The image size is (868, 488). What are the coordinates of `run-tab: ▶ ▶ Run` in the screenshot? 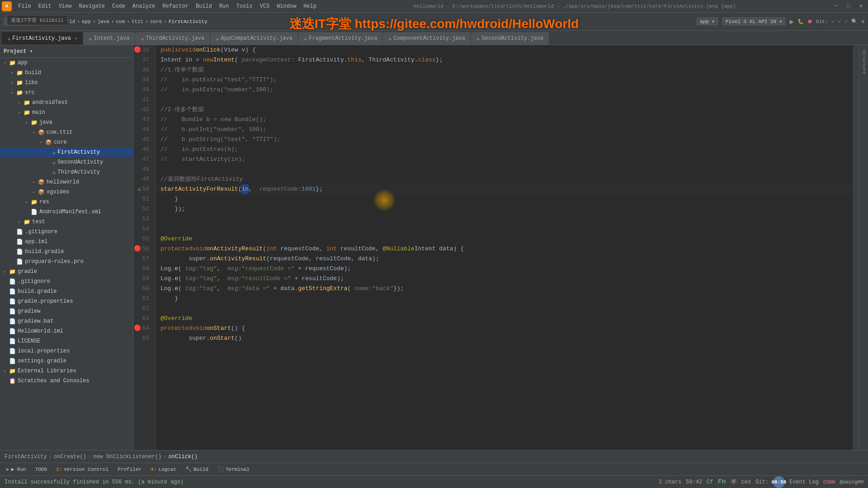 It's located at (16, 469).